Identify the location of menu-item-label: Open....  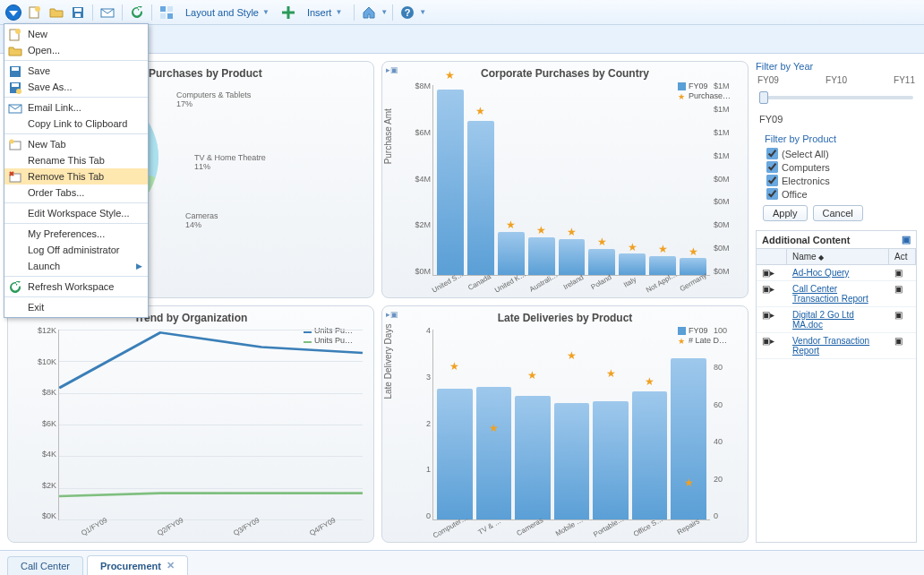
(44, 50).